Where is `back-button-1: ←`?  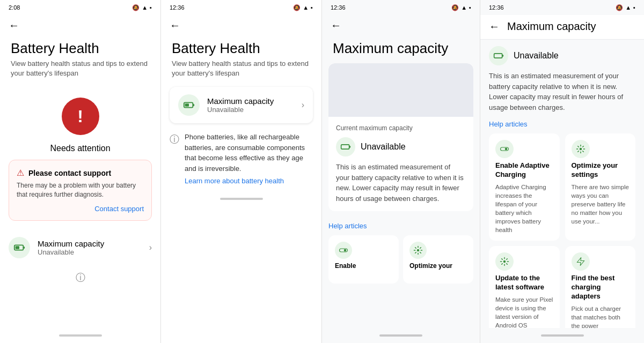 back-button-1: ← is located at coordinates (80, 26).